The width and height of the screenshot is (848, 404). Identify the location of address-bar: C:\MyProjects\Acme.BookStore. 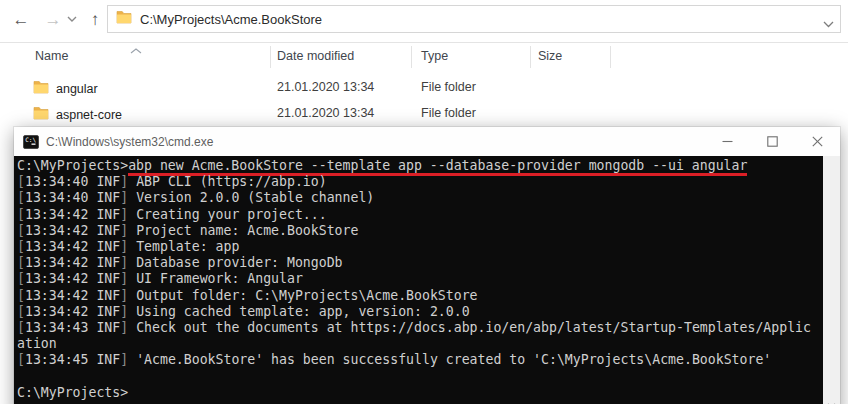
(474, 19).